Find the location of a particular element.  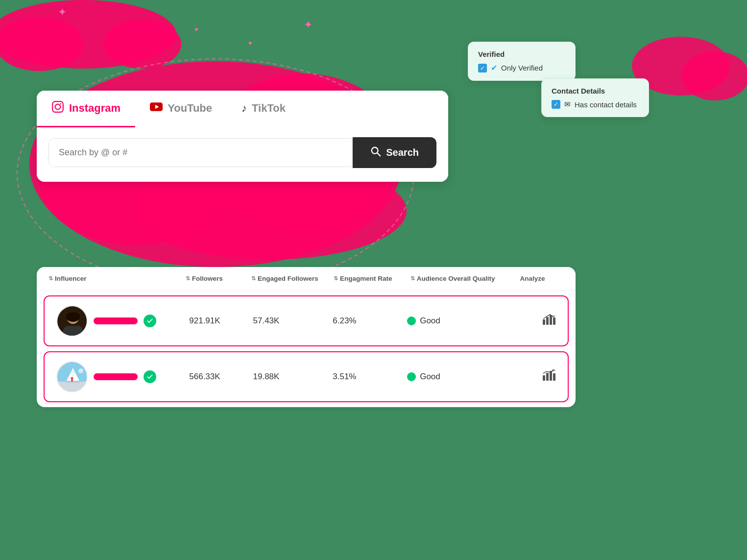

contact-popup-title: Contact Details is located at coordinates (595, 91).